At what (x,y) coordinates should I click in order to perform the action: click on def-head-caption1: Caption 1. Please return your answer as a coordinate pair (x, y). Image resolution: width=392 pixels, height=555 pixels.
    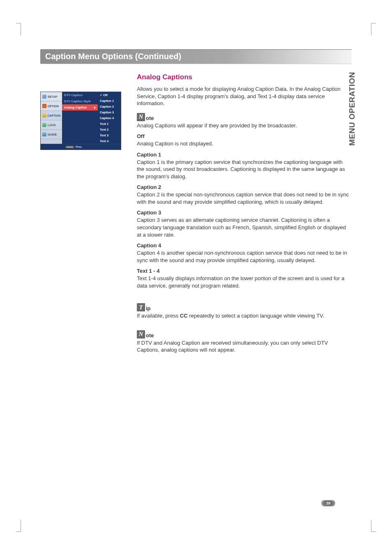
    Looking at the image, I should click on (243, 154).